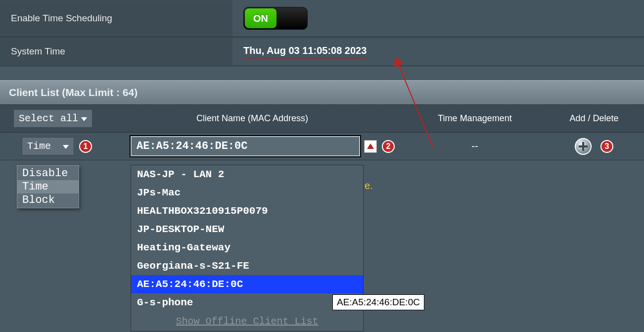 The image size is (644, 332). I want to click on client-option: HEALTHBOX3210915P0079, so click(247, 211).